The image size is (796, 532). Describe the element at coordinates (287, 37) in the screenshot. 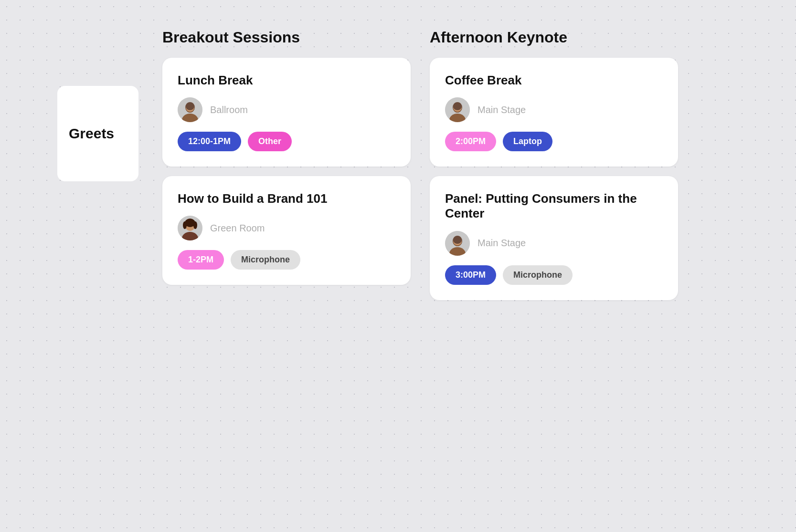

I see `breakout-header: Breakout Sessions` at that location.